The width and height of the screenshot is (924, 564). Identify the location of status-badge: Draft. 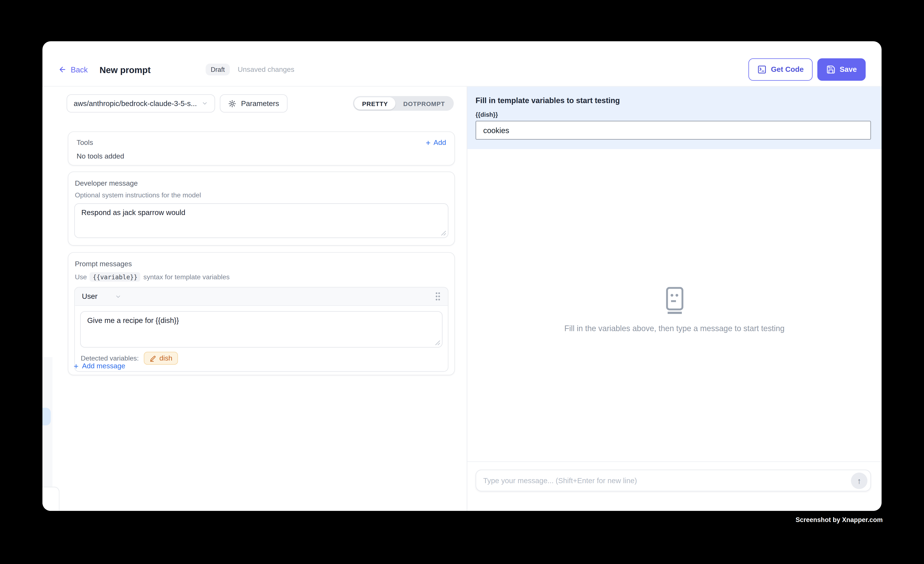
(218, 70).